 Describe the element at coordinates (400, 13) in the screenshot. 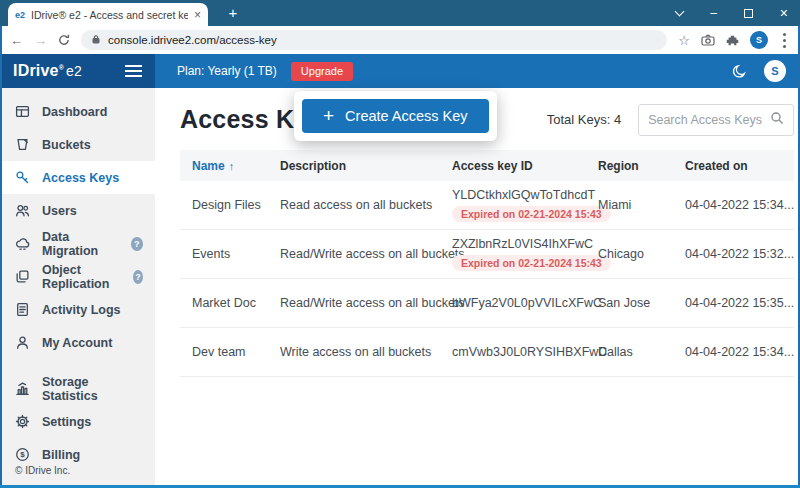

I see `browser-titlebar: e2 IDrive® e2 - Access and secret ke × +…` at that location.